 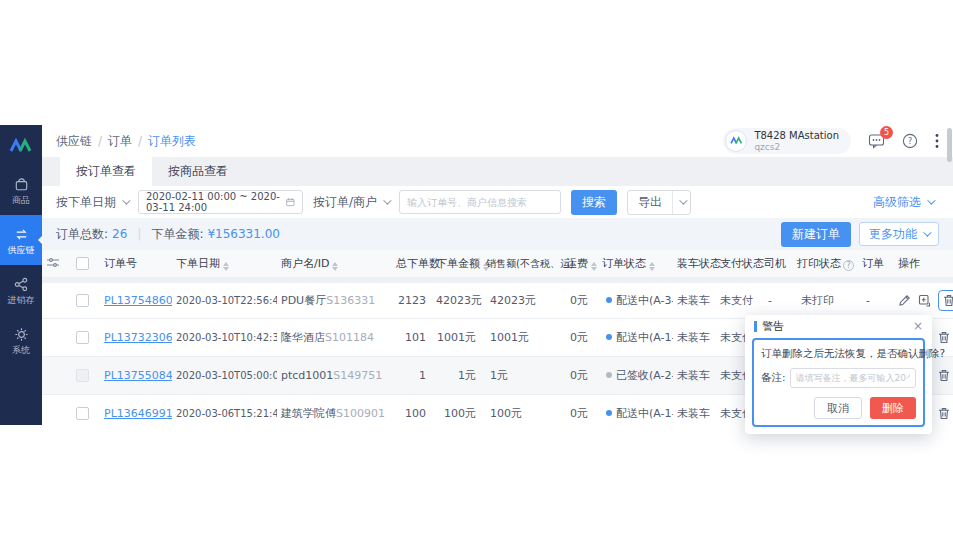 What do you see at coordinates (22, 250) in the screenshot?
I see `sidebar-item-label: 供应链` at bounding box center [22, 250].